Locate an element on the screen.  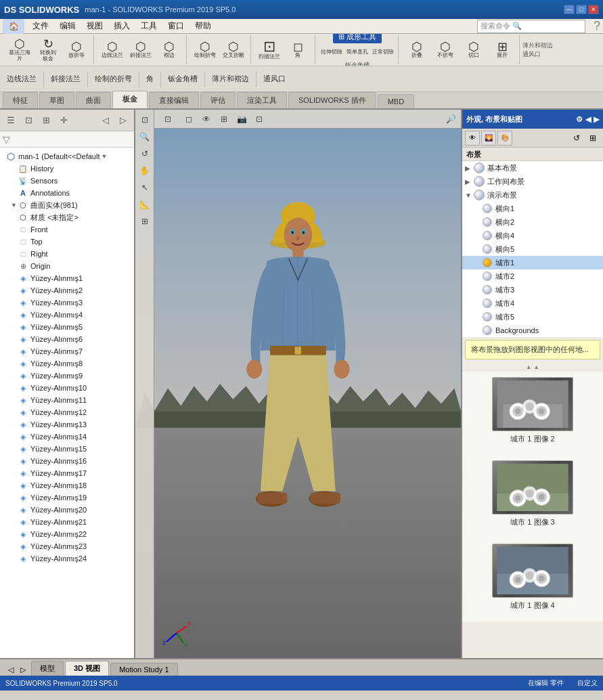
t2-edge-flange: 边线法兰 is located at coordinates (22, 79).